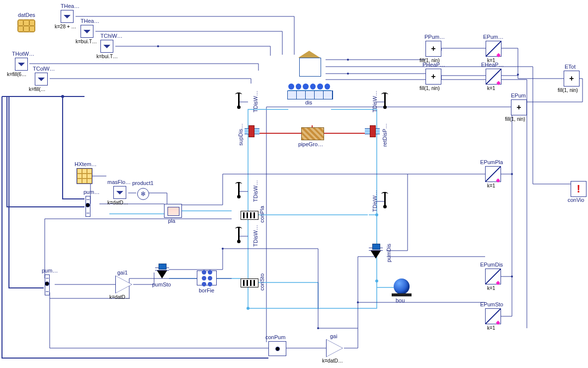 The image size is (588, 368). What do you see at coordinates (70, 6) in the screenshot?
I see `thea-sup-label: THea…` at bounding box center [70, 6].